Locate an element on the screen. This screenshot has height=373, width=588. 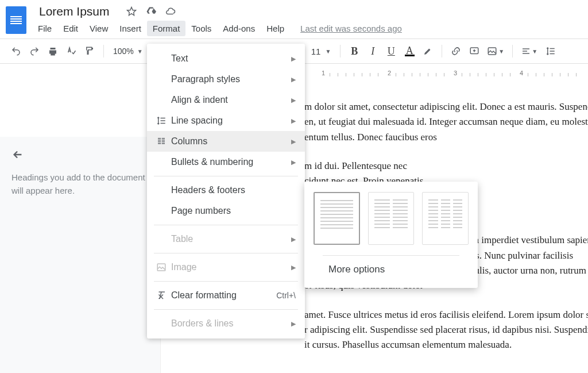
spellcheck-button is located at coordinates (71, 51).